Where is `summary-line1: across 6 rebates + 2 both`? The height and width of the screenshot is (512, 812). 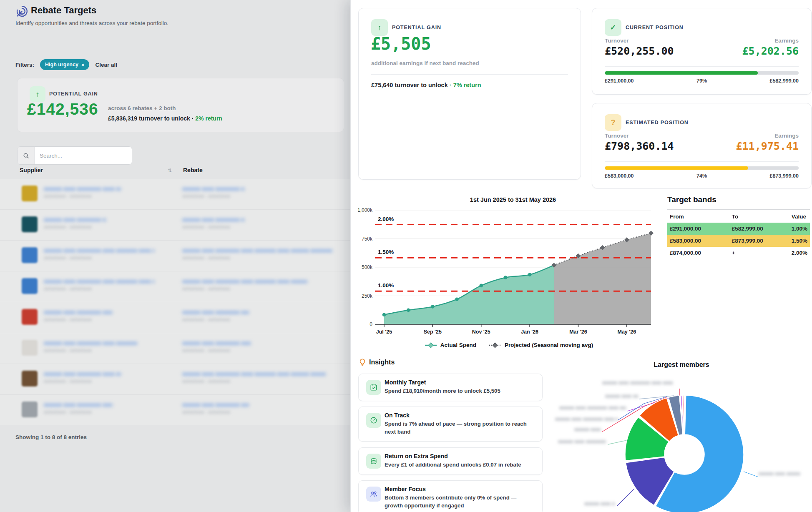
summary-line1: across 6 rebates + 2 both is located at coordinates (142, 108).